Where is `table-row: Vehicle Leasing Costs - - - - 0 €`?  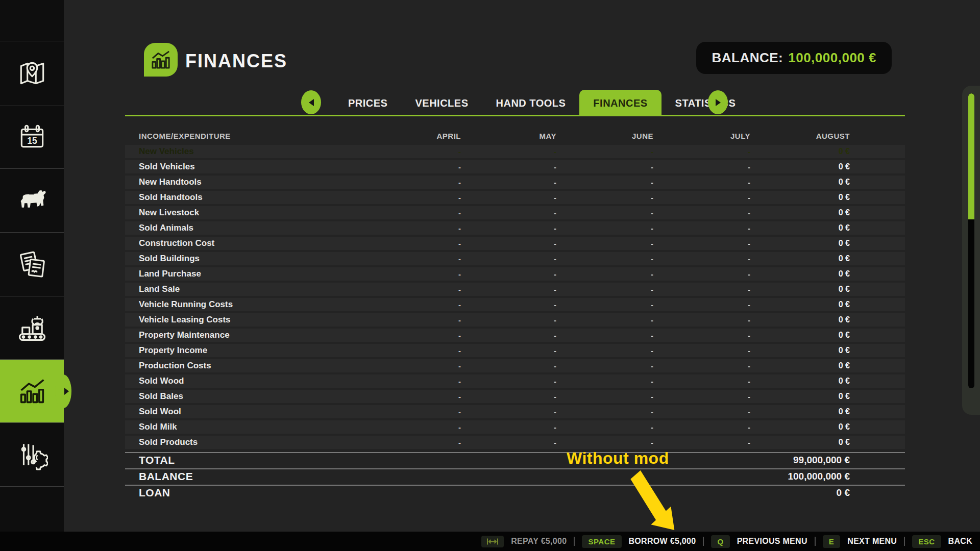
table-row: Vehicle Leasing Costs - - - - 0 € is located at coordinates (515, 320).